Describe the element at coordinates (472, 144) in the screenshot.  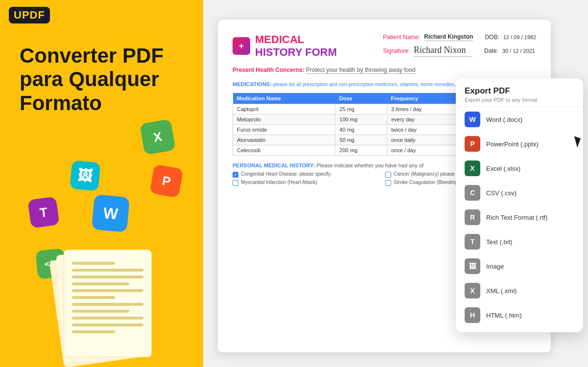
I see `powerpoint-icon: P` at that location.